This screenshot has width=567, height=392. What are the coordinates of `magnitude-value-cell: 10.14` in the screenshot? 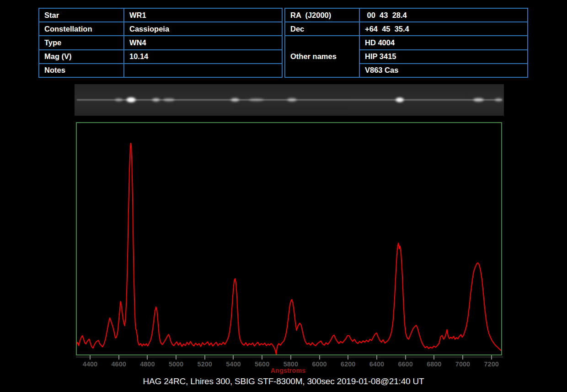 It's located at (203, 57).